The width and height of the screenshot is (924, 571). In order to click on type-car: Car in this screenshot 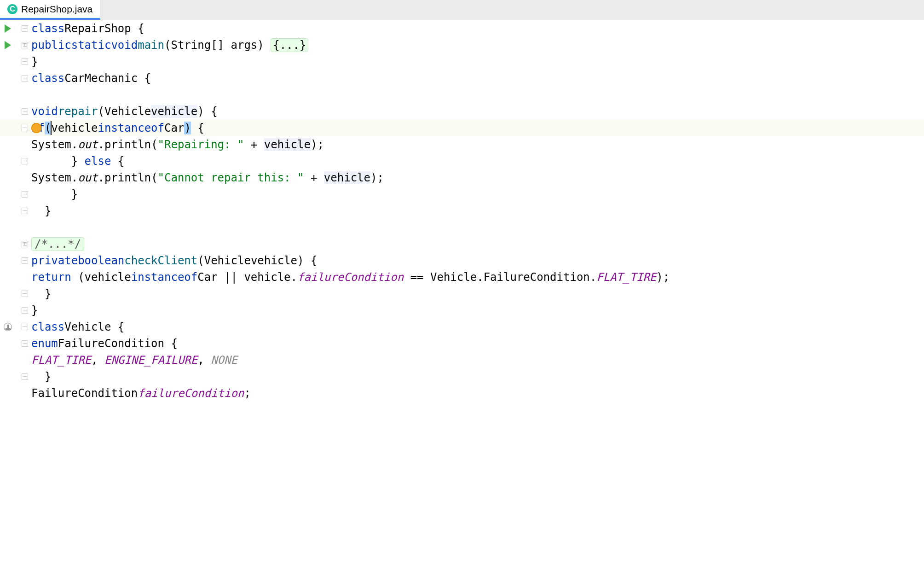, I will do `click(207, 277)`.